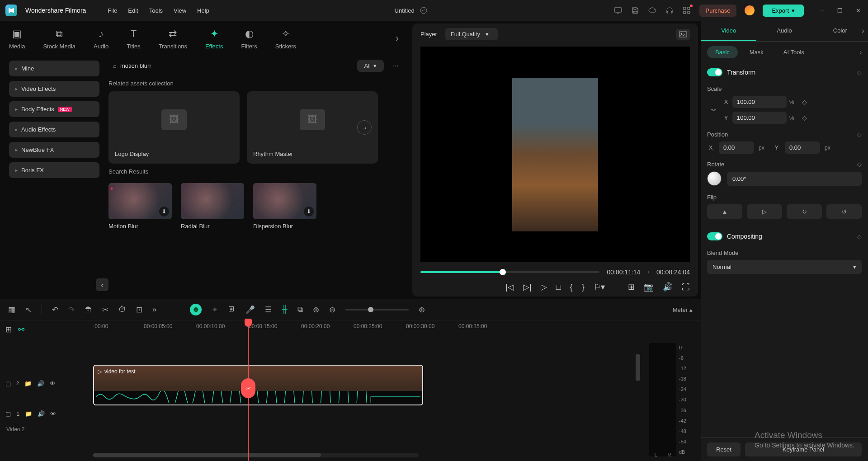 This screenshot has height=461, width=868. What do you see at coordinates (54, 89) in the screenshot?
I see `sidebar-video-effects: ▸Video Effects` at bounding box center [54, 89].